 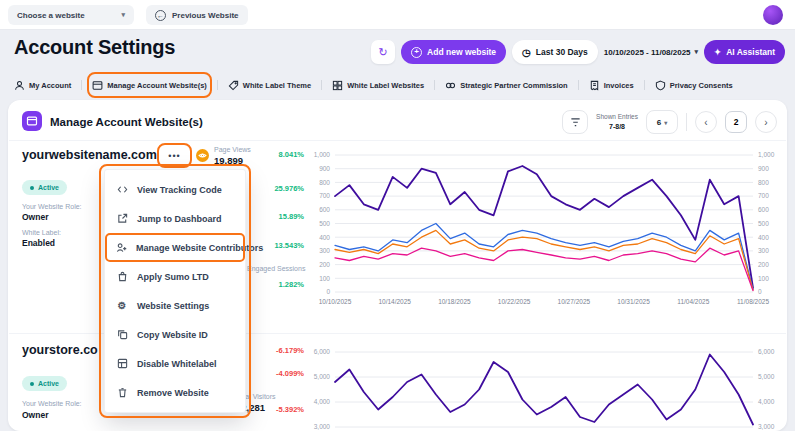 What do you see at coordinates (662, 122) in the screenshot?
I see `entries-per-page-select: 6 ▾` at bounding box center [662, 122].